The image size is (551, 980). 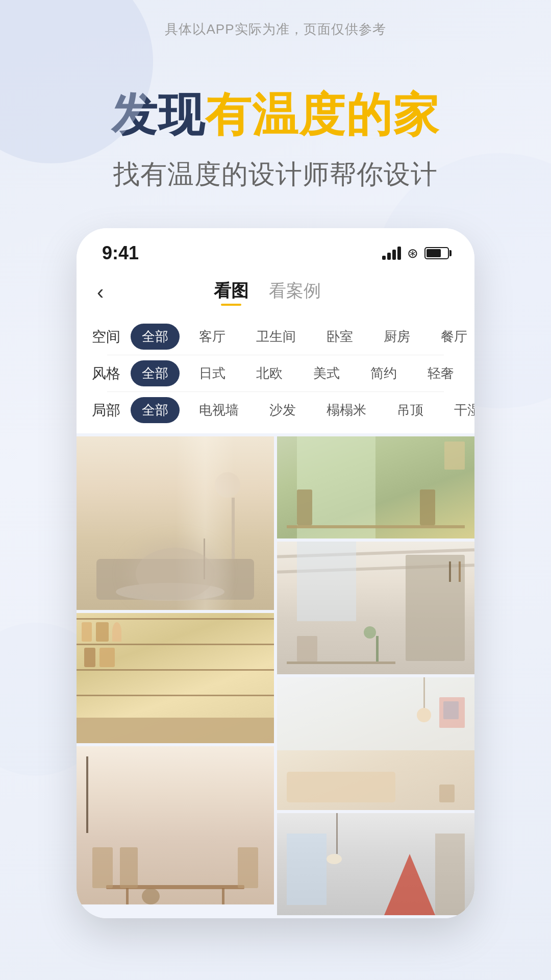 I want to click on filter-tag-bathroom: 卫生间, so click(x=276, y=337).